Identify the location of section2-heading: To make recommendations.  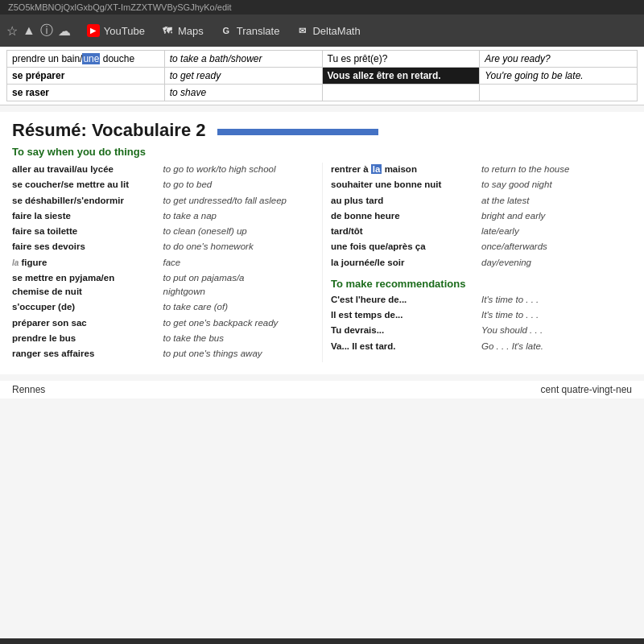
(481, 283).